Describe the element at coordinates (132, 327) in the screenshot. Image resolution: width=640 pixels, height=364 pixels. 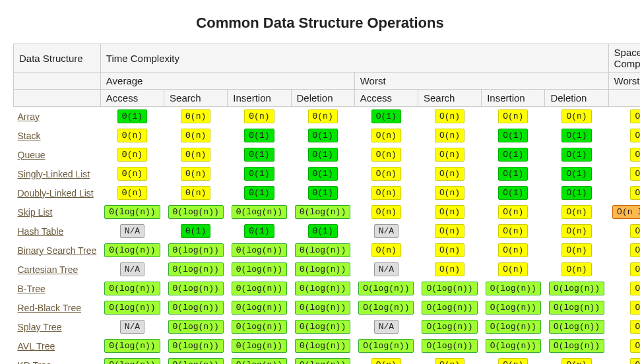
I see `complexity-badge: N/A` at that location.